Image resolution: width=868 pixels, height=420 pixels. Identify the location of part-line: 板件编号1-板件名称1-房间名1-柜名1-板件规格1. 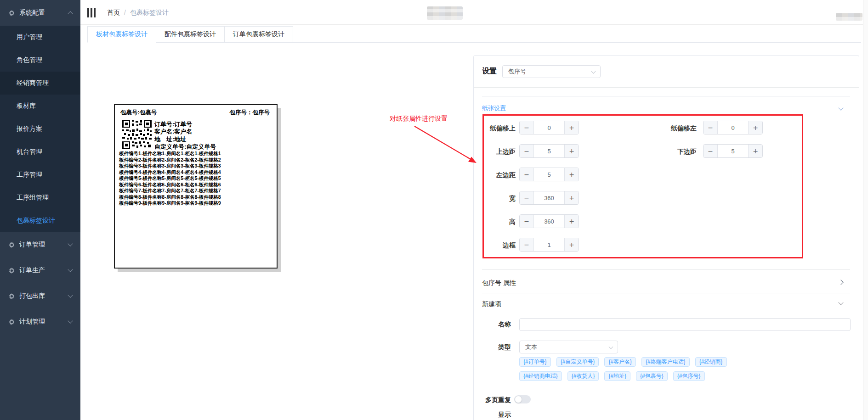
(170, 154).